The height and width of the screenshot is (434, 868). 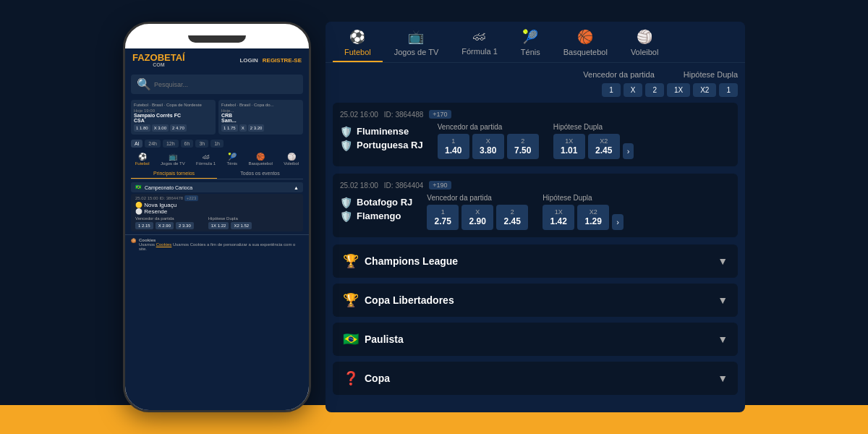 I want to click on rp-hdr-btn-1: 1, so click(x=611, y=90).